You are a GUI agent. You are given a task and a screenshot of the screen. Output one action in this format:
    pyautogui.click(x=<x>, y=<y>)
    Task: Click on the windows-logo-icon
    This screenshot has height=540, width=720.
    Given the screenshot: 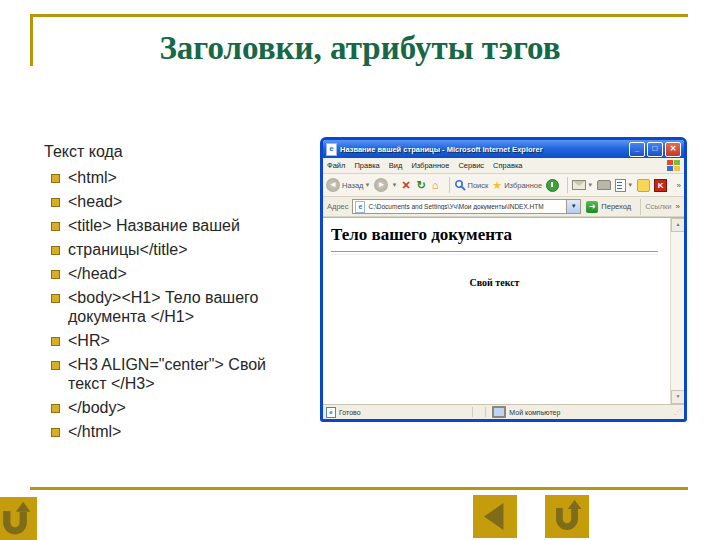 What is the action you would take?
    pyautogui.click(x=674, y=166)
    